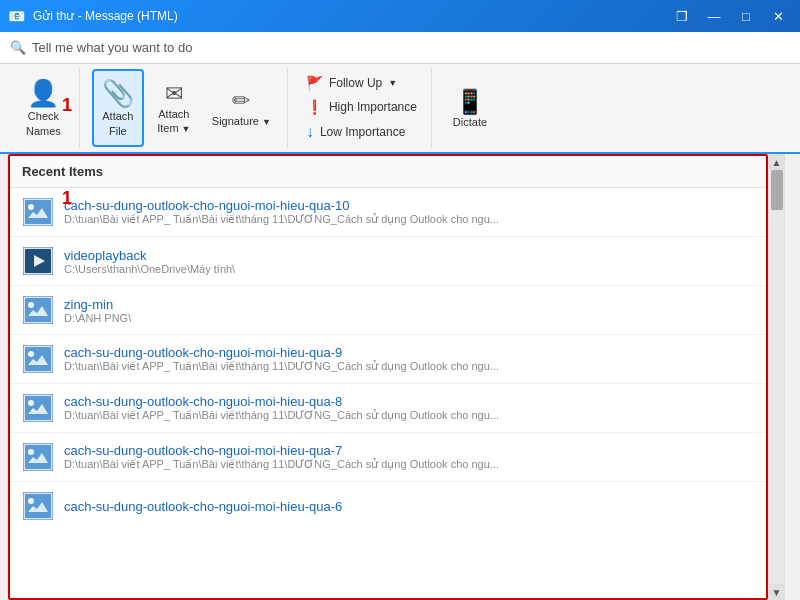 The height and width of the screenshot is (600, 800). Describe the element at coordinates (746, 16) in the screenshot. I see `maximize-button: □` at that location.